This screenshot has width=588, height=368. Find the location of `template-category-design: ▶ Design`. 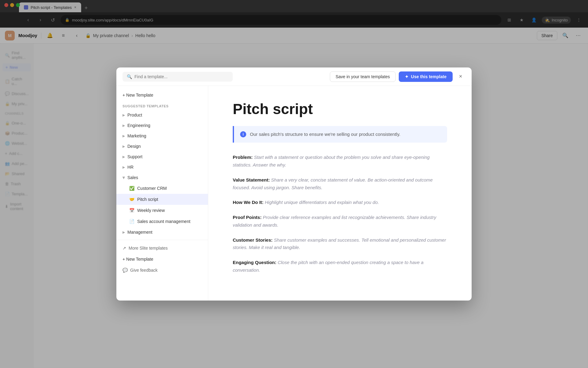

template-category-design: ▶ Design is located at coordinates (162, 146).